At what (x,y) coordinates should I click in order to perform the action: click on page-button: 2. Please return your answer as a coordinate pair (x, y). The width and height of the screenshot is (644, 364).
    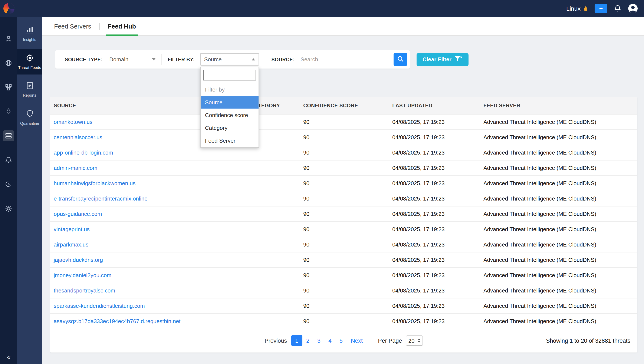
    Looking at the image, I should click on (308, 340).